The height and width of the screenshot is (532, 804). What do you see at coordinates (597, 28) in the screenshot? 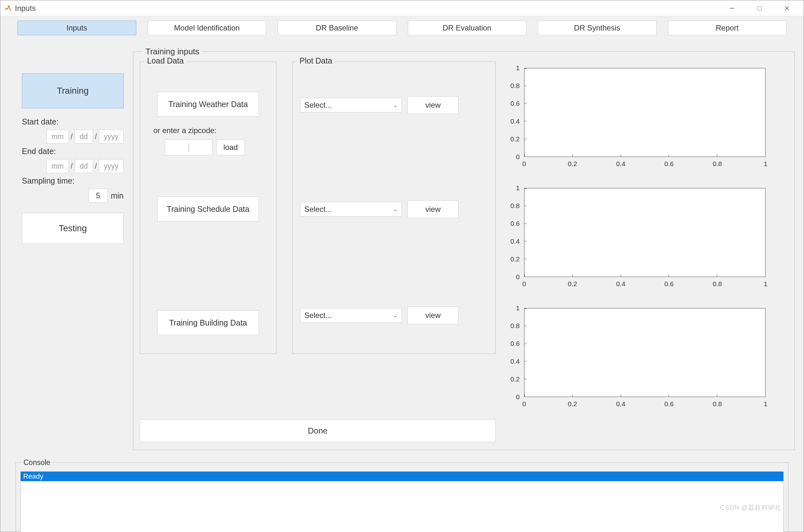
I see `tab-dr-synthesis: DR Synthesis` at bounding box center [597, 28].